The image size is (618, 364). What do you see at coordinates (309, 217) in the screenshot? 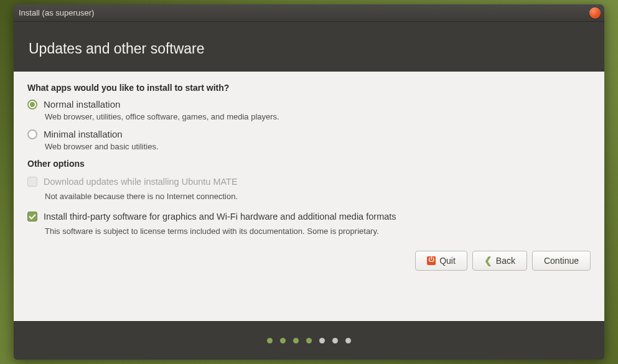
I see `third-party-option: Install third-party software for graphic…` at bounding box center [309, 217].